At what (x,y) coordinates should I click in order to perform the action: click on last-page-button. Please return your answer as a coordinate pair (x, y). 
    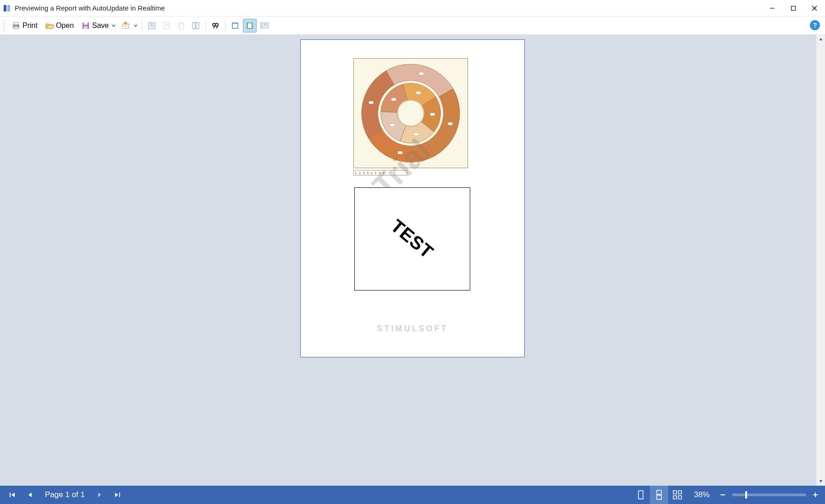
    Looking at the image, I should click on (117, 495).